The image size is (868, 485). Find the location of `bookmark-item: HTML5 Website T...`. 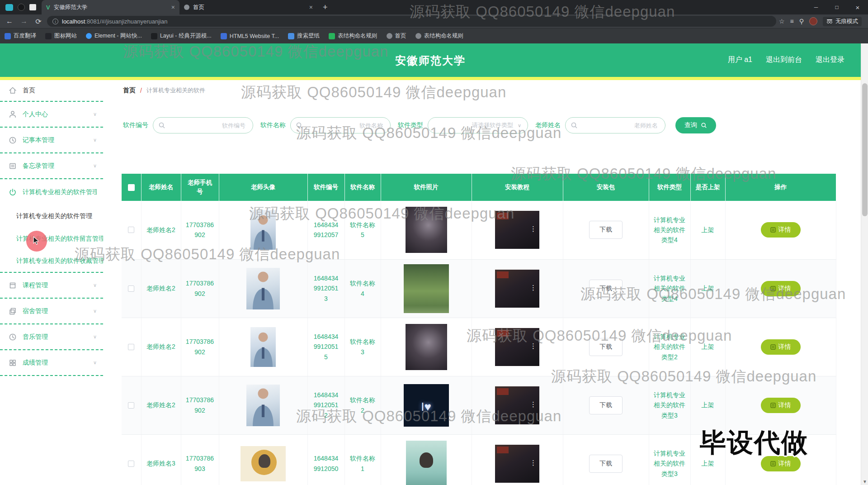

bookmark-item: HTML5 Website T... is located at coordinates (250, 36).